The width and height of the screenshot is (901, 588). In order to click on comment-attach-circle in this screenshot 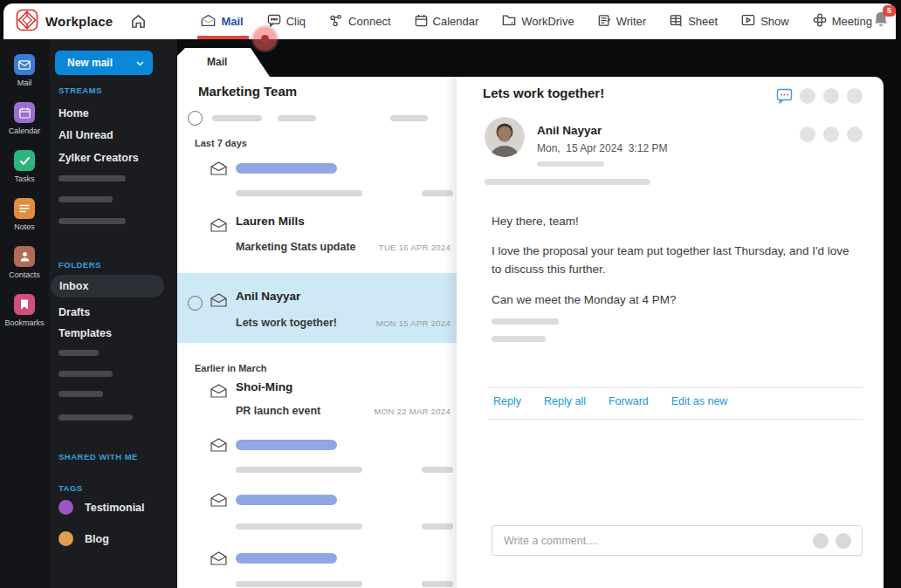, I will do `click(821, 541)`.